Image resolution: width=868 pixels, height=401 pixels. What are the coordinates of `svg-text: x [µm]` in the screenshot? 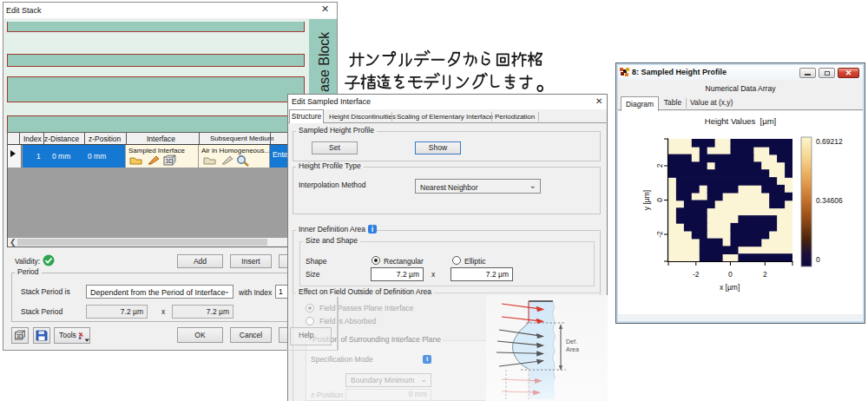 It's located at (729, 287).